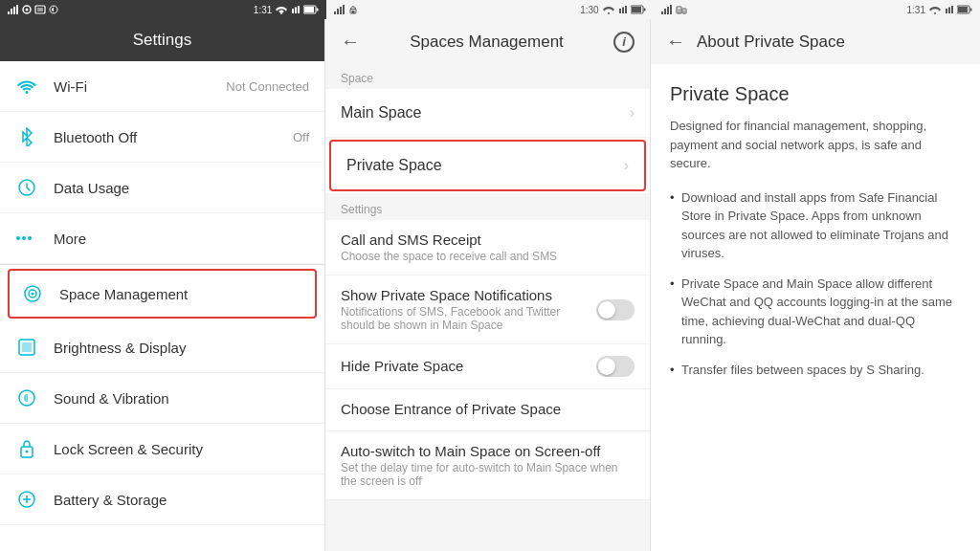  I want to click on about-bullets-list: Download and install apps from Safe Fina…, so click(815, 284).